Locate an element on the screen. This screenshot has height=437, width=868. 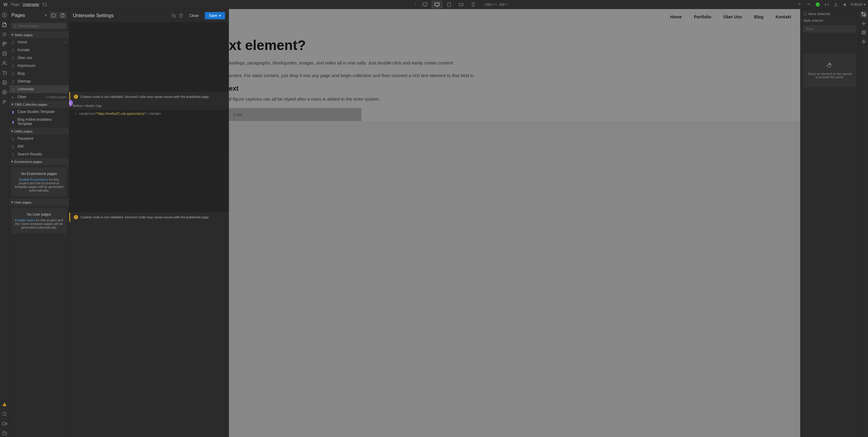
breakpoint-mobile-landscape is located at coordinates (461, 5).